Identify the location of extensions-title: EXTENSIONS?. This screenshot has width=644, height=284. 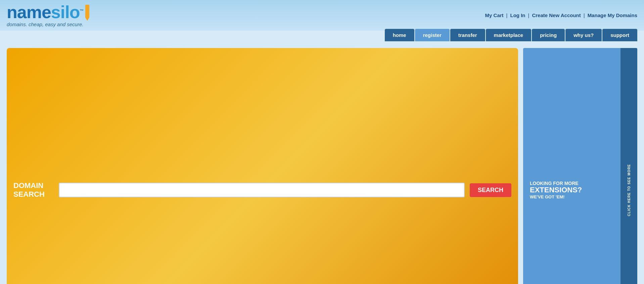
(572, 190).